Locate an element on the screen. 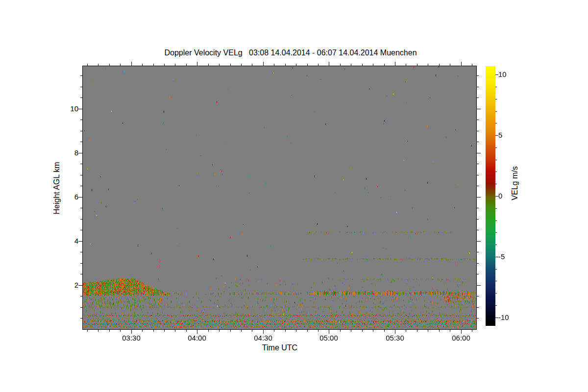  colorbar-tick-label: 5 is located at coordinates (500, 135).